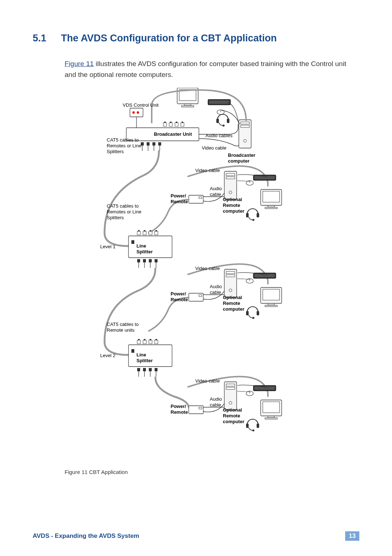 The image size is (392, 556). I want to click on label-vds-control-unit: VDS Control Unit, so click(141, 105).